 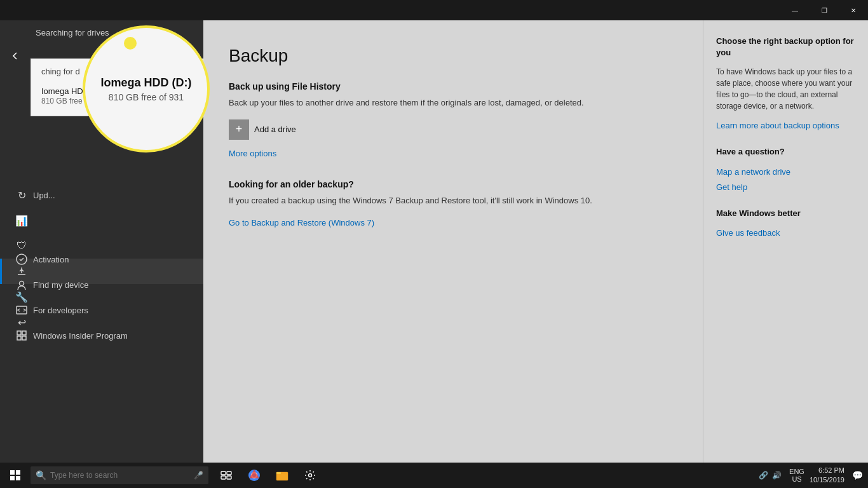 I want to click on sidebar-item-delivery: 📊, so click(x=102, y=220).